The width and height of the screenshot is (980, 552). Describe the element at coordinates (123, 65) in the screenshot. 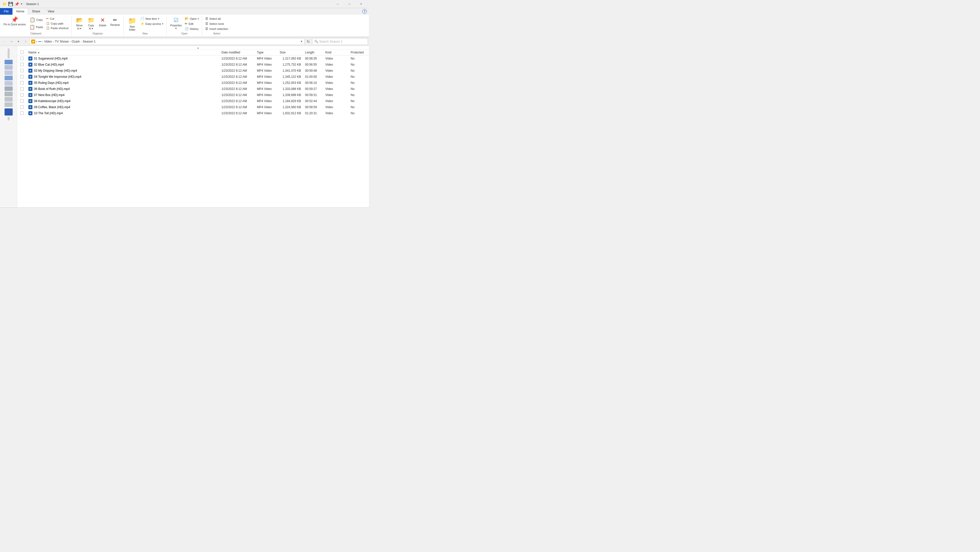

I see `file-name-1: ▶ 02 Blue Cat (HD).mp4` at that location.